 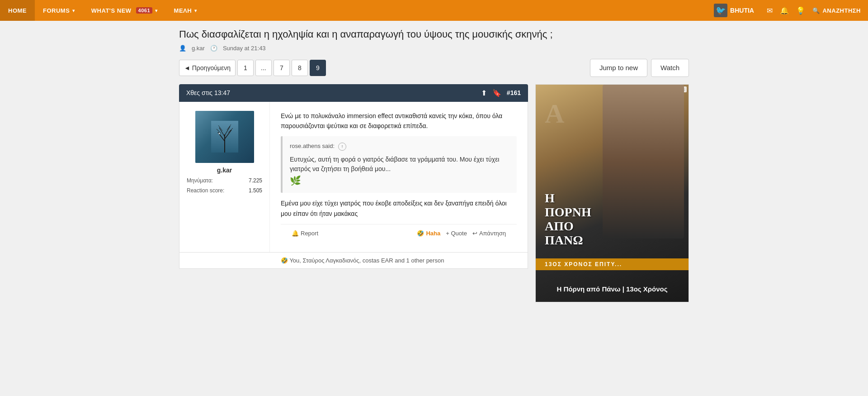 I want to click on post-sidebar: g.kar Μηνύματα: 7.225 Reaction score: 1.…, so click(x=225, y=177).